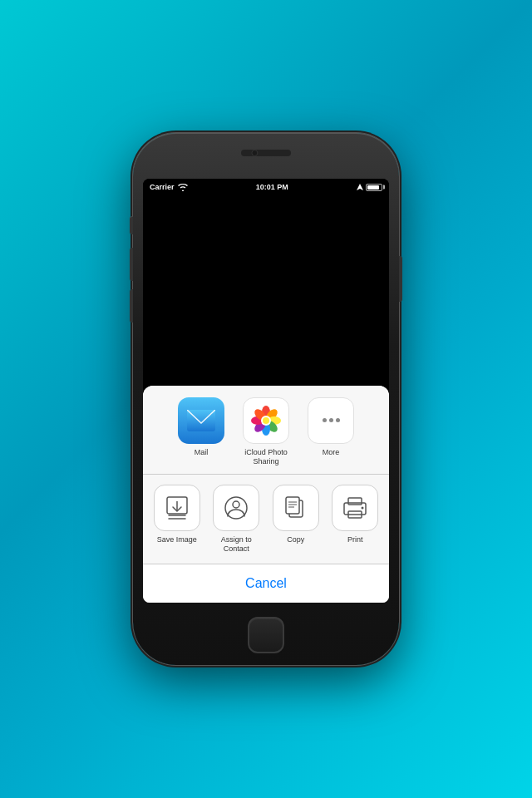  What do you see at coordinates (201, 452) in the screenshot?
I see `mail-label: Mail` at bounding box center [201, 452].